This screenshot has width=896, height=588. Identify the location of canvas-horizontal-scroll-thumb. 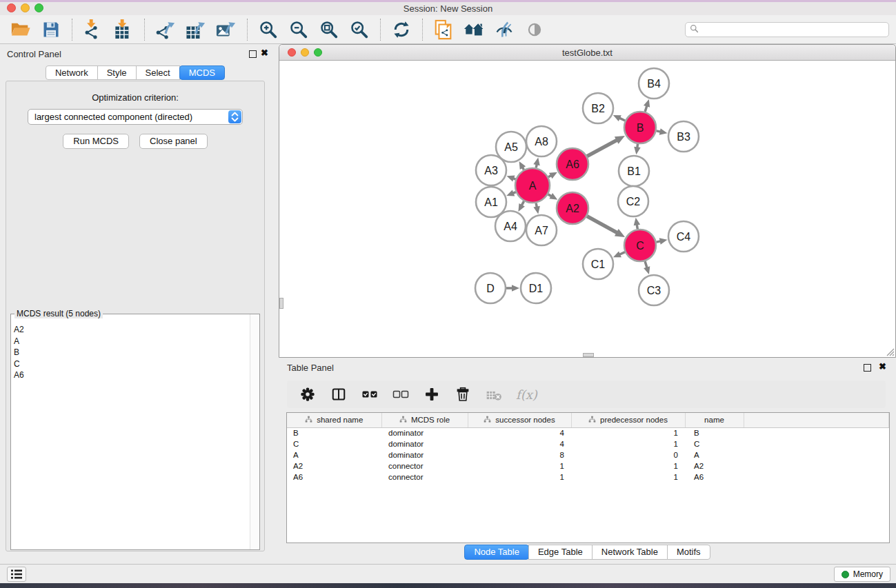
(588, 355).